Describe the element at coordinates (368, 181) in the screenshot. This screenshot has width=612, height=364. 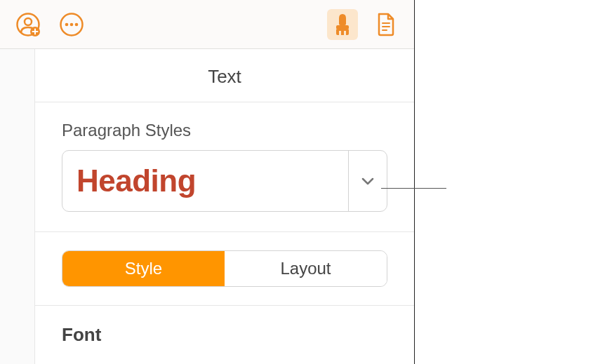
I see `dropdown-arrow-button` at that location.